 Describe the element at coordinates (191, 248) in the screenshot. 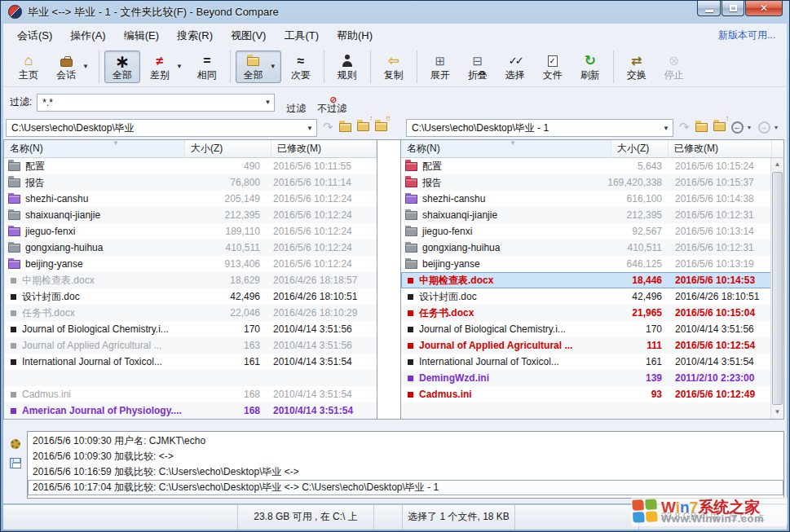

I see `file-row: gongxiang-huihua410,5112016/5/6 10:12:24` at that location.